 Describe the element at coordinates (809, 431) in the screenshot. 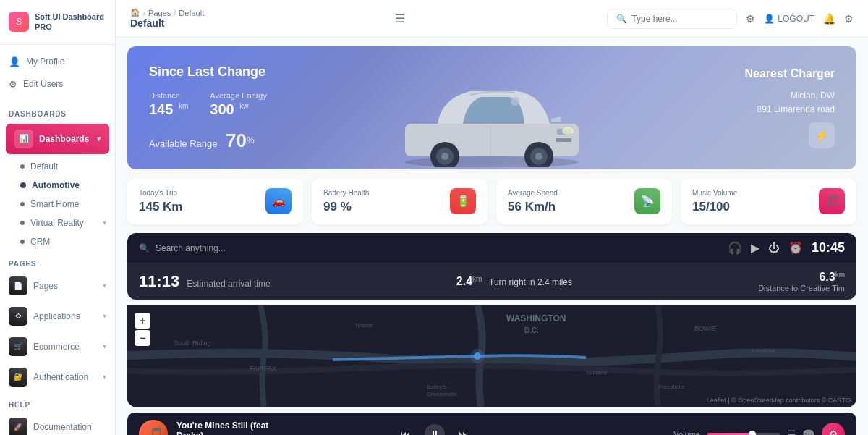

I see `chat-icon: 💬` at that location.